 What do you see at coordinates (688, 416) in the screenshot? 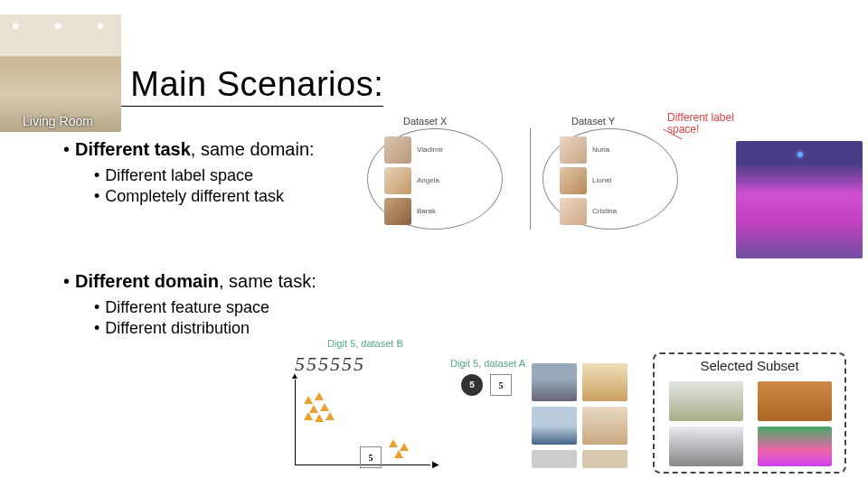
I see `subset-figure: Selected Subset` at bounding box center [688, 416].